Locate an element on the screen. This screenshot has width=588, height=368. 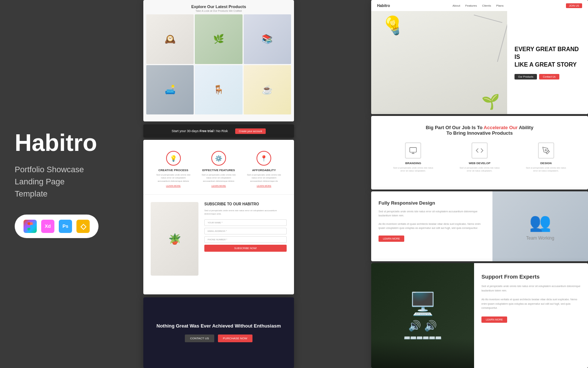
contact-us-btn: CONTACT US is located at coordinates (199, 339).